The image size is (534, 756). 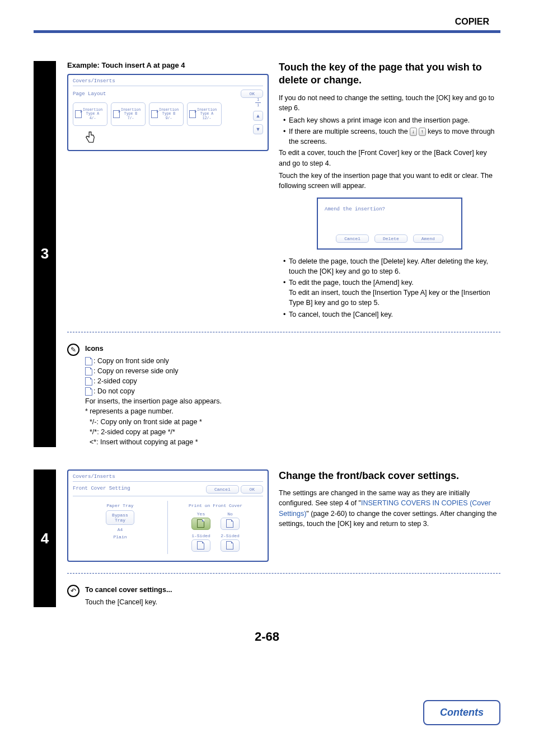 I want to click on step-number-bar: 4, so click(x=45, y=538).